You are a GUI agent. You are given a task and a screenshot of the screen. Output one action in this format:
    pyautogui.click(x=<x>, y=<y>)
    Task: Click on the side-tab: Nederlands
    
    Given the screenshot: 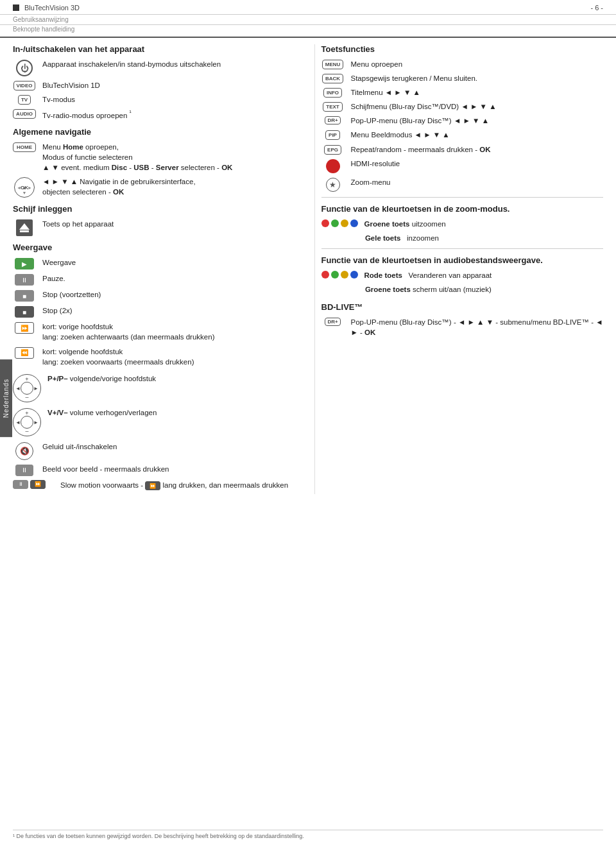 What is the action you would take?
    pyautogui.click(x=6, y=398)
    